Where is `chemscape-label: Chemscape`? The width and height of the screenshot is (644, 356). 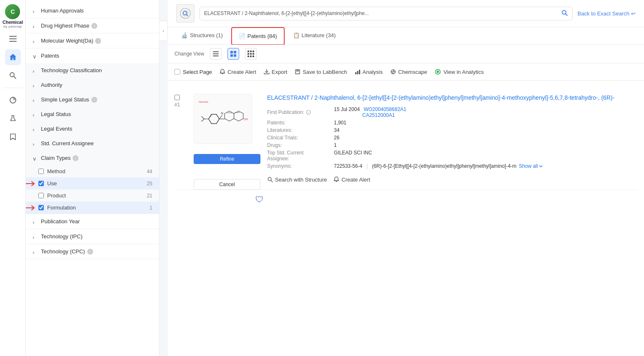
chemscape-label: Chemscape is located at coordinates (412, 72).